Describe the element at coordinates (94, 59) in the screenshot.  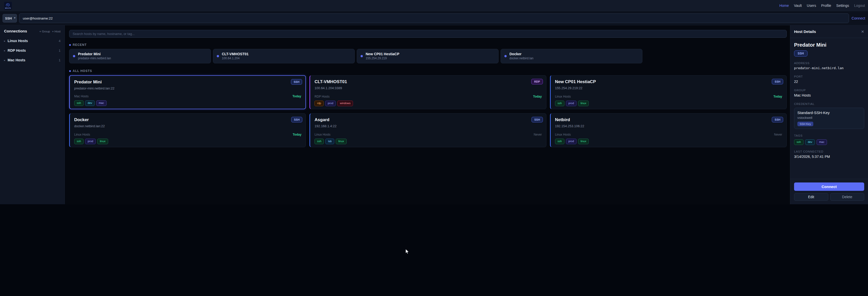
I see `recent-host-address: predator-mini.netbird.lan` at that location.